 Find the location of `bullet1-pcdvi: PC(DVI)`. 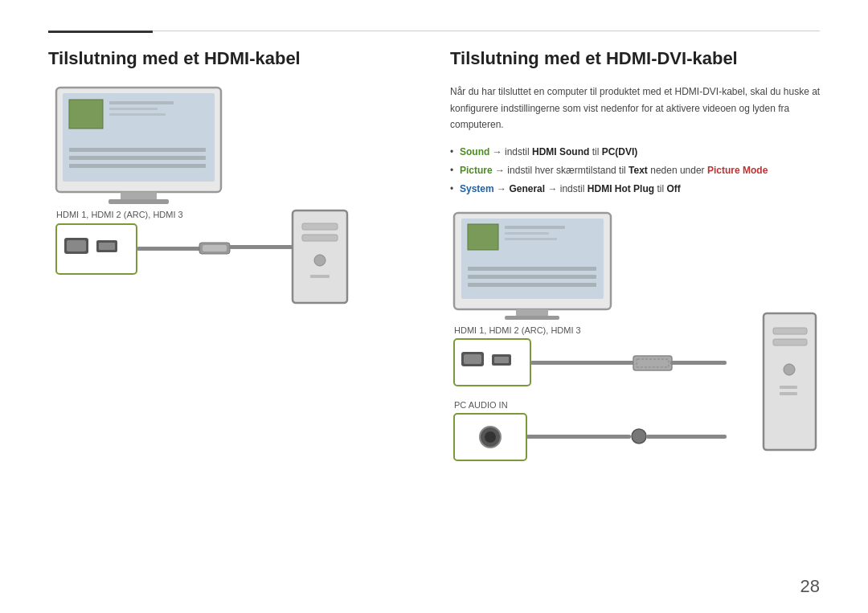

bullet1-pcdvi: PC(DVI) is located at coordinates (620, 152).